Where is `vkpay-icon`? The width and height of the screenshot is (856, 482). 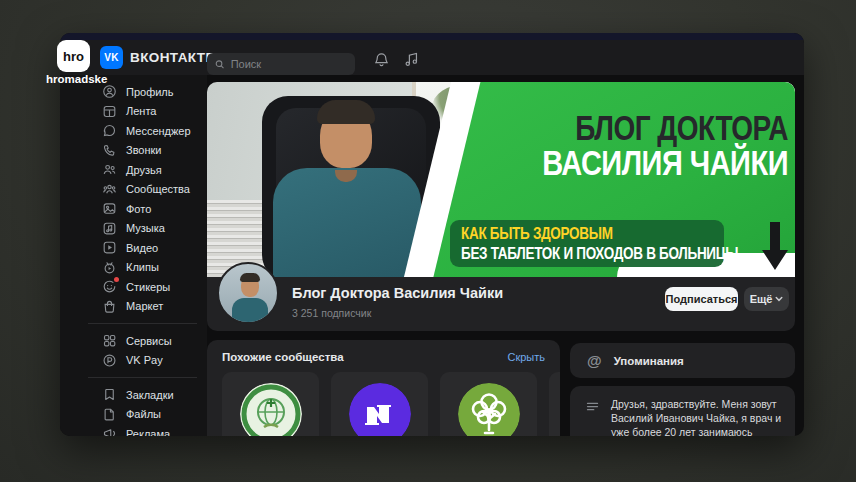 vkpay-icon is located at coordinates (110, 360).